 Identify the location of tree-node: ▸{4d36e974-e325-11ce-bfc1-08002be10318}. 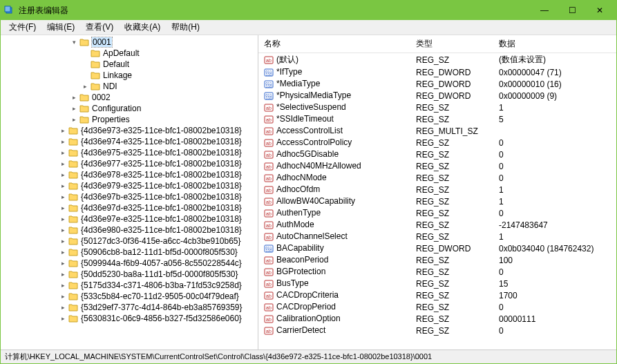
(129, 142).